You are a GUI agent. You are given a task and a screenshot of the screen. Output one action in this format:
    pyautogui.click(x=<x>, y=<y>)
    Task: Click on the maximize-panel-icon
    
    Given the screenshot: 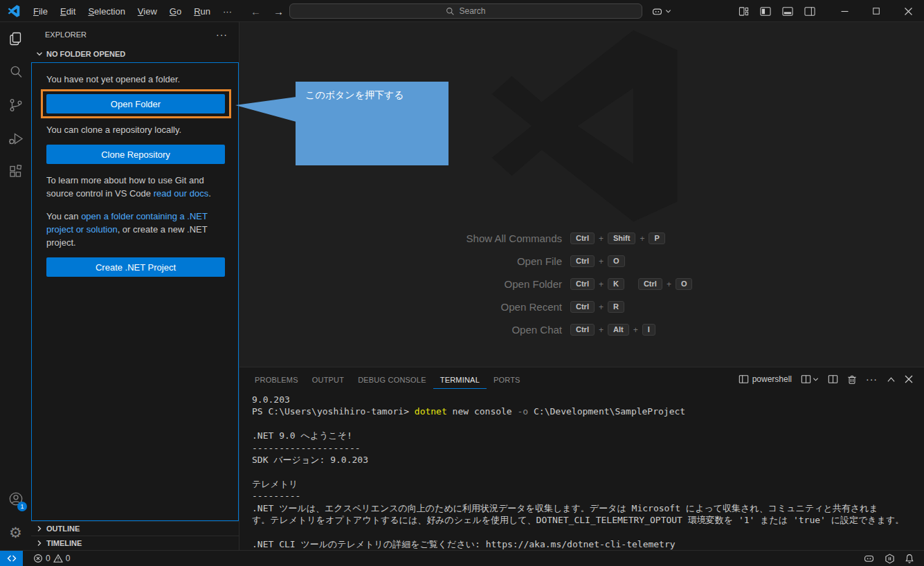 What is the action you would take?
    pyautogui.click(x=891, y=379)
    